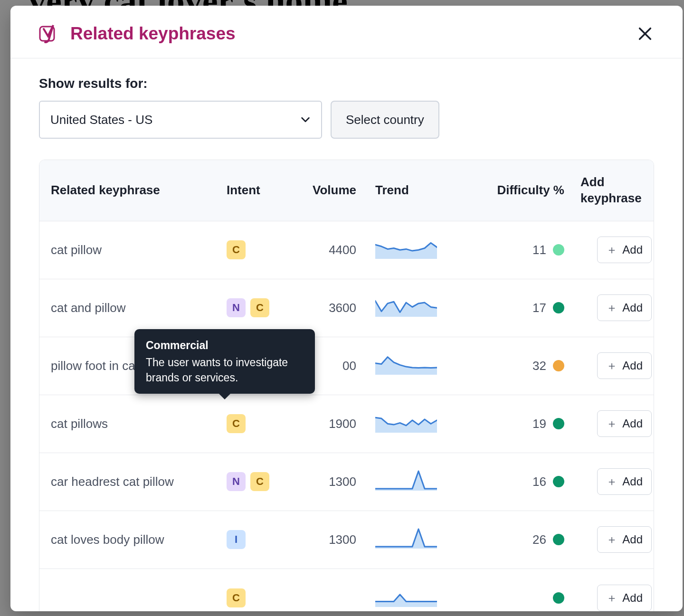 The width and height of the screenshot is (684, 616). I want to click on cell-difficulty: 26, so click(522, 540).